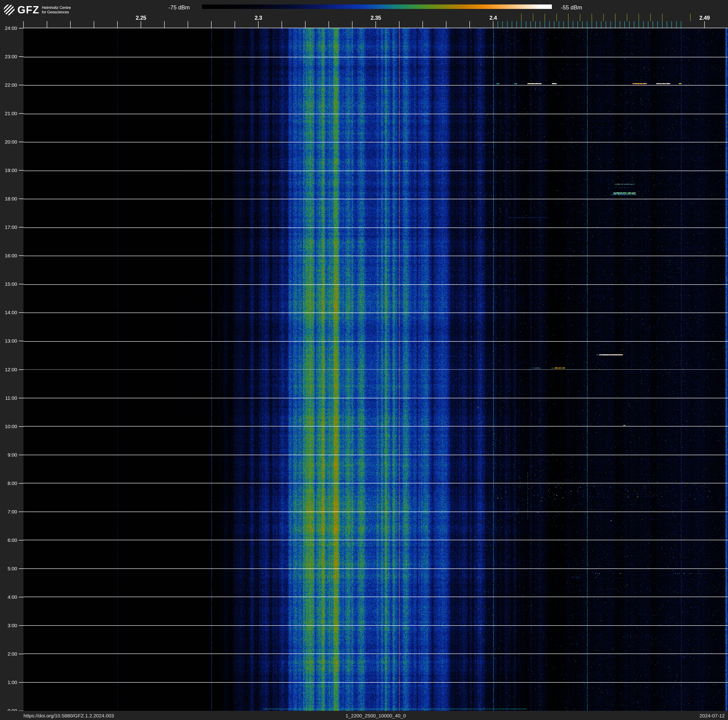  What do you see at coordinates (8, 455) in the screenshot?
I see `hour-label: 9:00` at bounding box center [8, 455].